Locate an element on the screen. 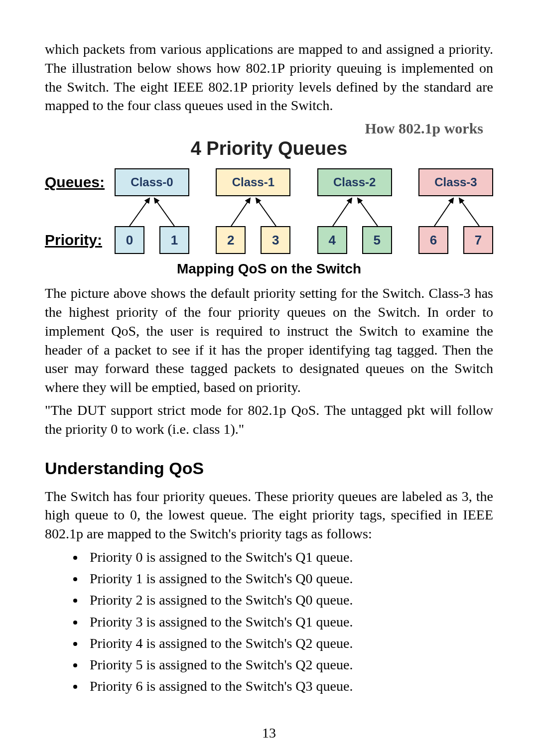 This screenshot has width=538, height=756. priority-row: Priority: 0 1 2 3 4 5 6 7 is located at coordinates (269, 240).